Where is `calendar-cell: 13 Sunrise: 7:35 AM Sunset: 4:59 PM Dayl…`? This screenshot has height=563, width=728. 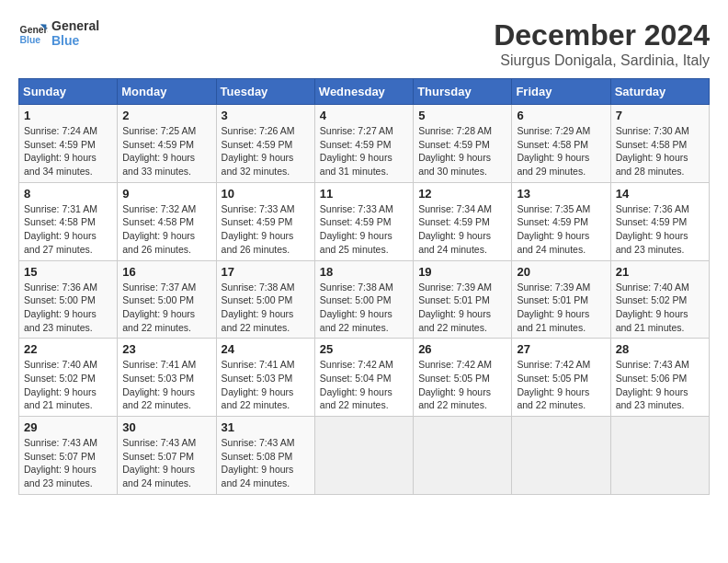
calendar-cell: 13 Sunrise: 7:35 AM Sunset: 4:59 PM Dayl… is located at coordinates (561, 221).